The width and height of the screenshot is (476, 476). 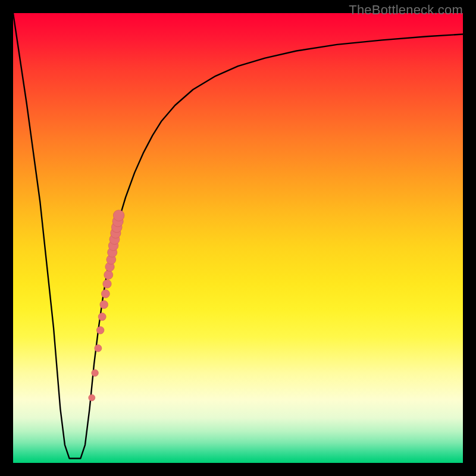 I want to click on data-dots, so click(x=107, y=306).